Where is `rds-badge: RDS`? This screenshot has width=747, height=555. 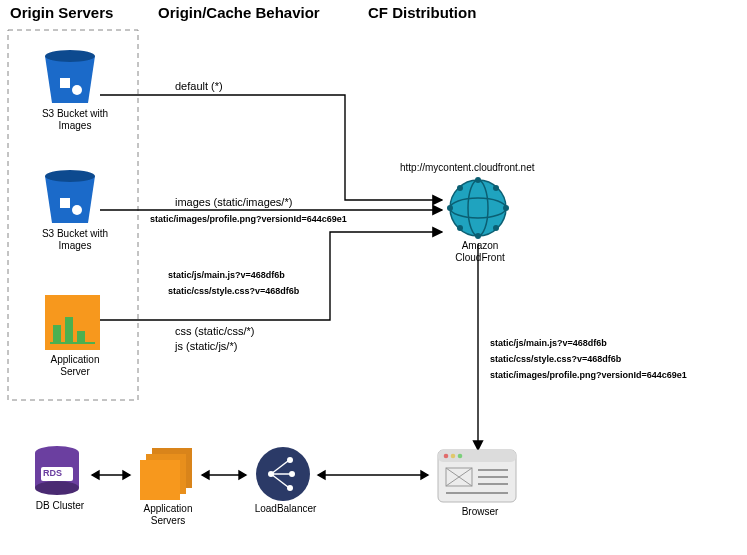
rds-badge: RDS is located at coordinates (52, 473).